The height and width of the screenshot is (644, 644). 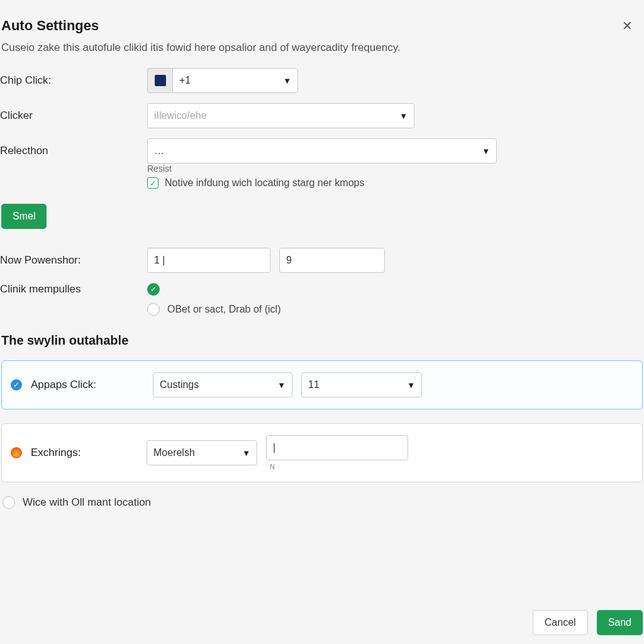 I want to click on clicker-placeholder: iIlewico/ehe, so click(x=180, y=116).